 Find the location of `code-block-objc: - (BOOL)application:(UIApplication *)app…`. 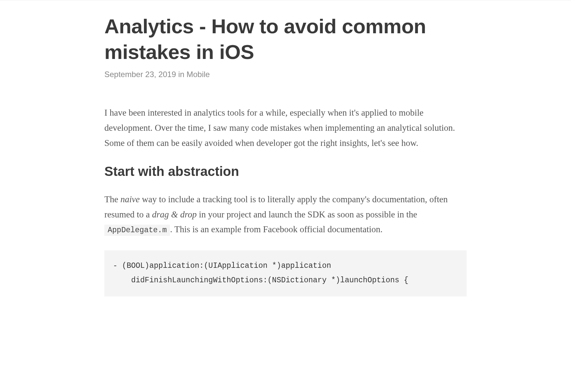

code-block-objc: - (BOOL)application:(UIApplication *)app… is located at coordinates (286, 273).